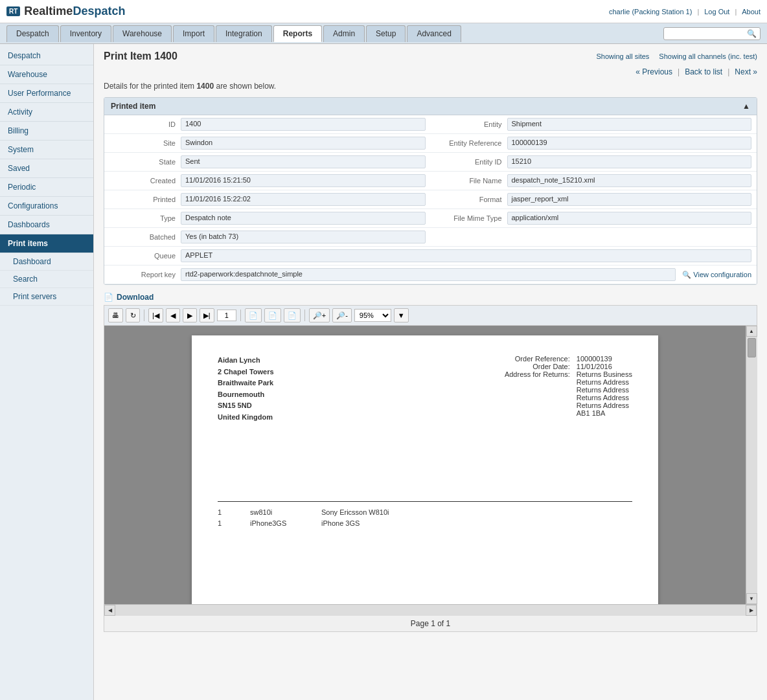  Describe the element at coordinates (13, 12) in the screenshot. I see `logo-icon: RT` at that location.